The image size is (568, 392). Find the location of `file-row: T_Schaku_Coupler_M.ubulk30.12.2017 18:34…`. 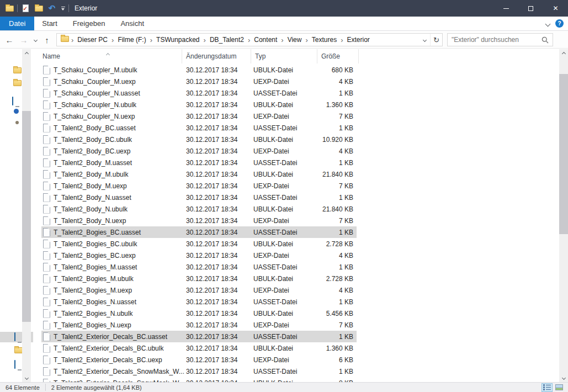

file-row: T_Schaku_Coupler_M.ubulk30.12.2017 18:34… is located at coordinates (199, 70).